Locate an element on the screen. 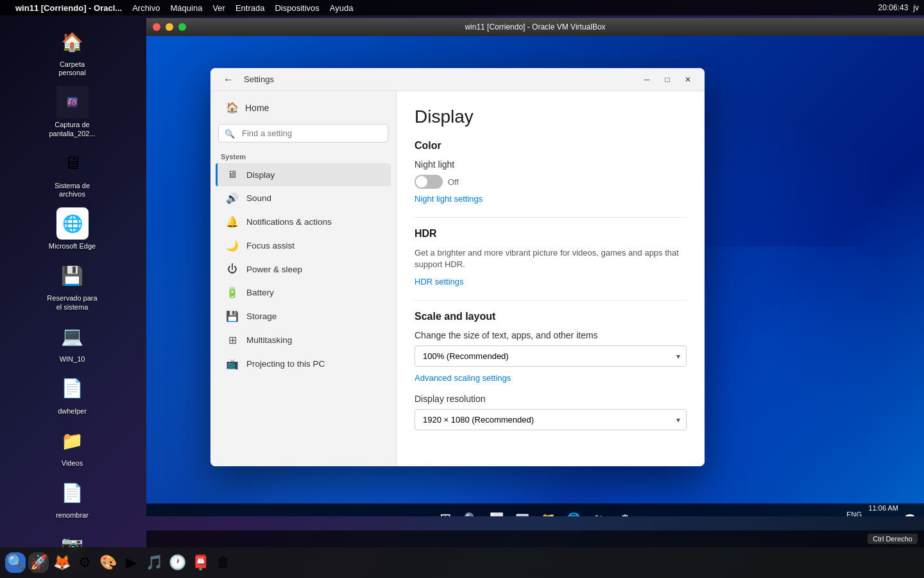 This screenshot has height=578, width=924. scale-section: Scale and layout Change the size of text… is located at coordinates (551, 371).